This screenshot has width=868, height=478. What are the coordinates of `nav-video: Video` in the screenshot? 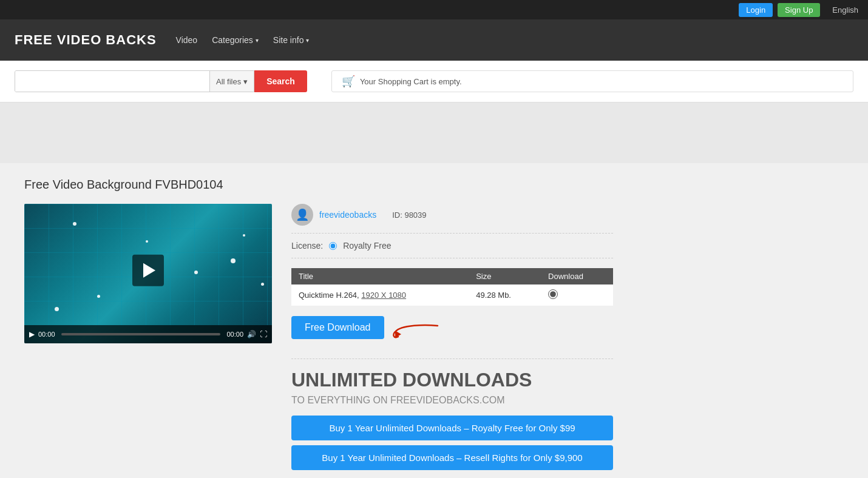 It's located at (187, 40).